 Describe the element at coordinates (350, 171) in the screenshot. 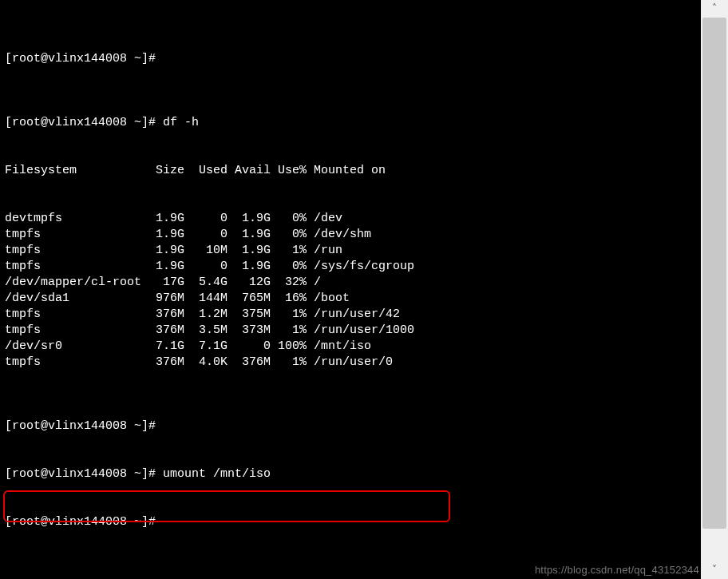

I see `df-header: Filesystem Size Used Avail Use% Mounted …` at that location.